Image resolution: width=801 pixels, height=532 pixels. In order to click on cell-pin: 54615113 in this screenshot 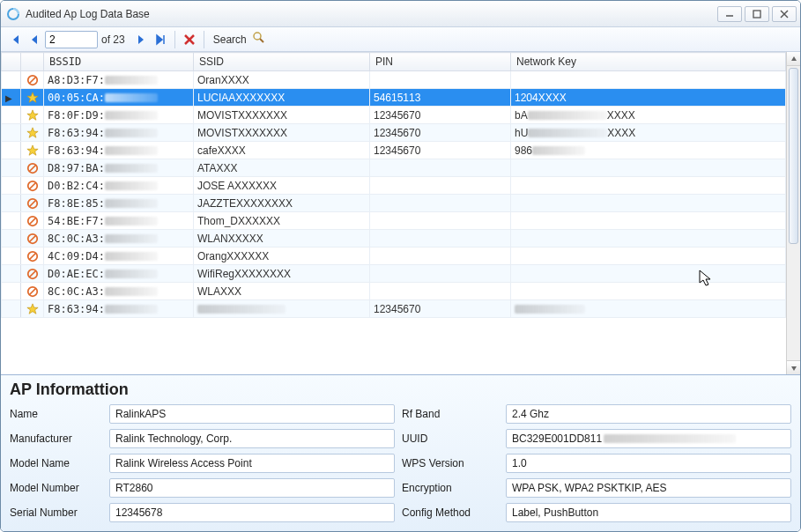, I will do `click(441, 98)`.